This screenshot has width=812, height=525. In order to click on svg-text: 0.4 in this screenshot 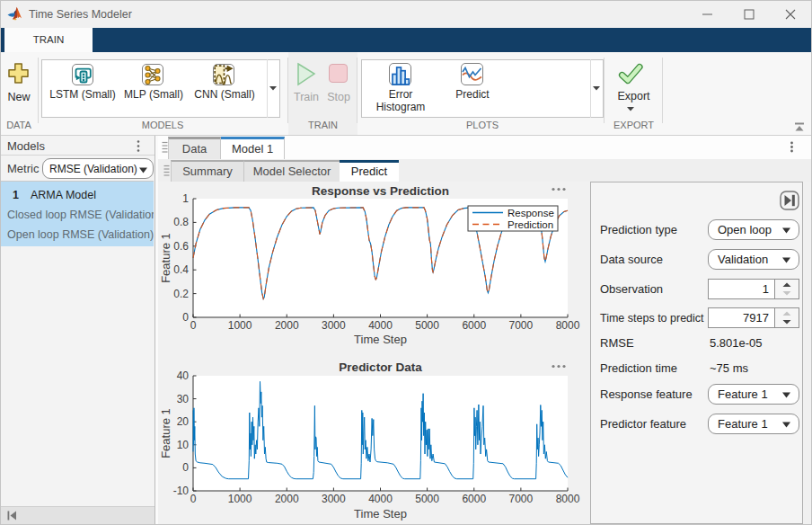, I will do `click(181, 270)`.